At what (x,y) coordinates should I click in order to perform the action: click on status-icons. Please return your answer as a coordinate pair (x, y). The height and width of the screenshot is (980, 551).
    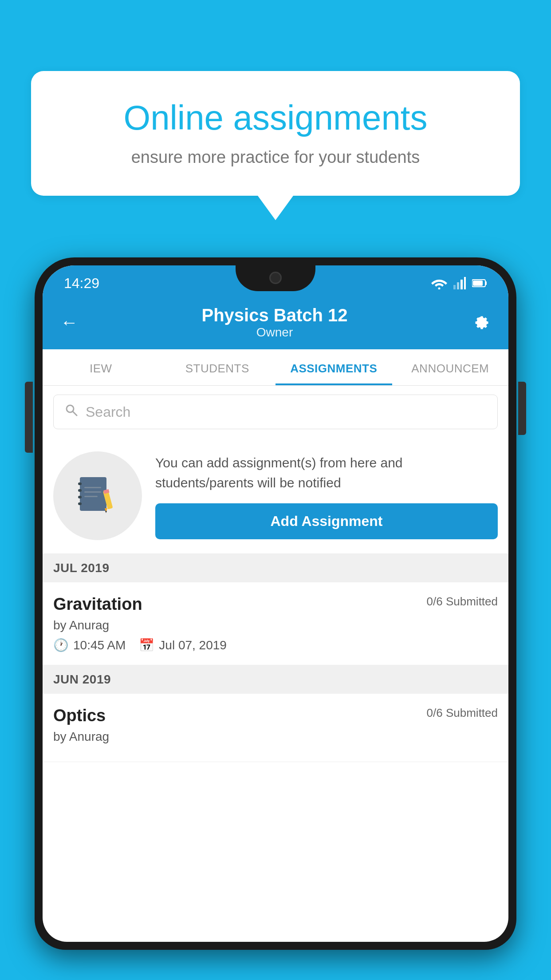
    Looking at the image, I should click on (459, 283).